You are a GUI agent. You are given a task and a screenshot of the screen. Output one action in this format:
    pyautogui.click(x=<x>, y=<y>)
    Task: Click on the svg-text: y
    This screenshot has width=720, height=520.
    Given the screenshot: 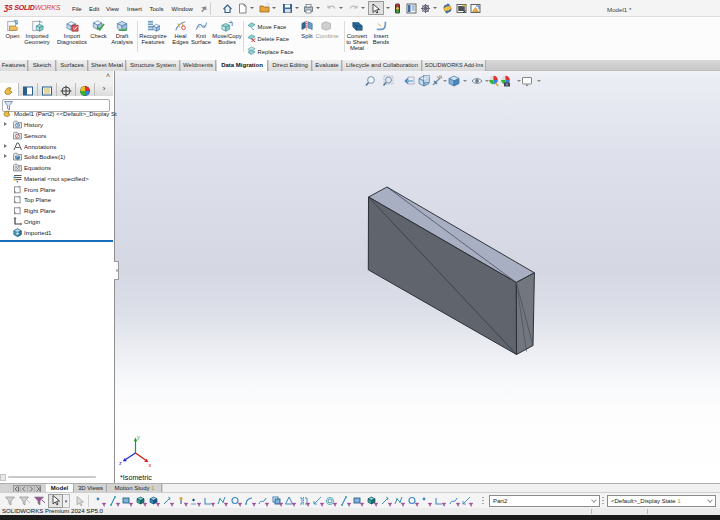 What is the action you would take?
    pyautogui.click(x=138, y=437)
    